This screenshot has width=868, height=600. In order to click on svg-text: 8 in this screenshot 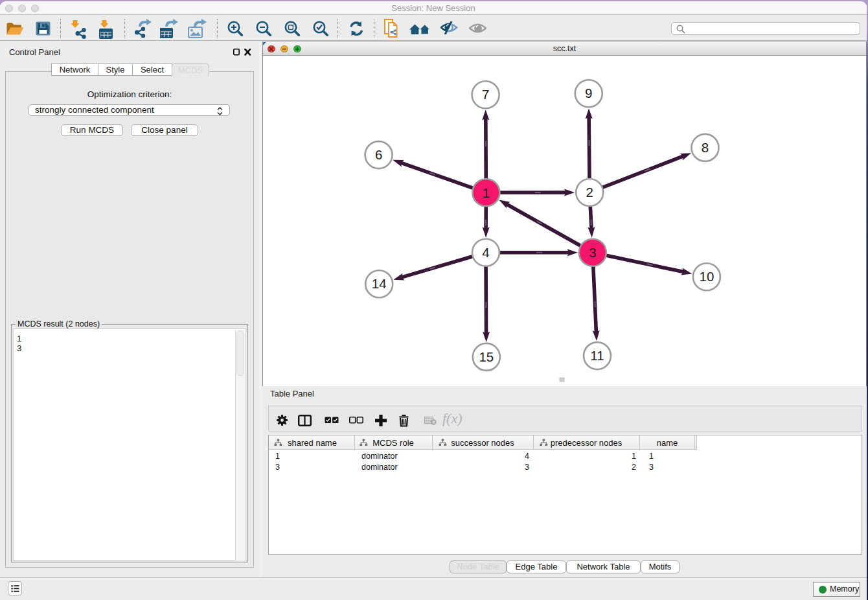, I will do `click(705, 148)`.